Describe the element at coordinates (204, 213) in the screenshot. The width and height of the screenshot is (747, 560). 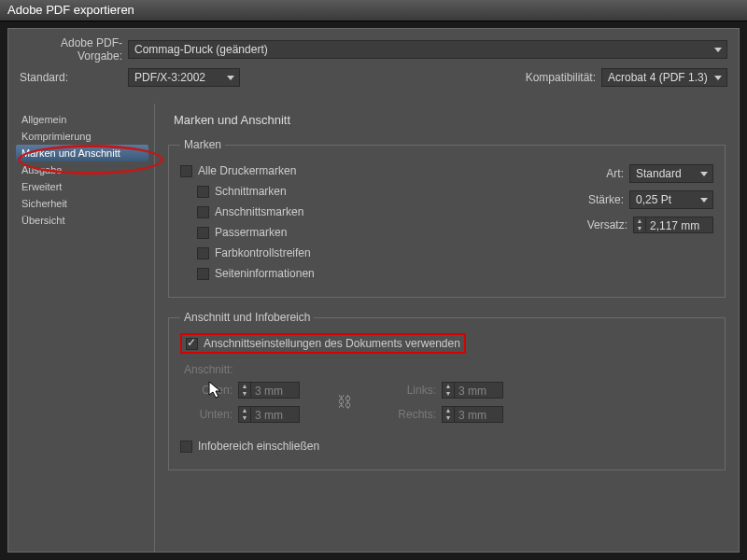
I see `bleed-marks-checkbox` at that location.